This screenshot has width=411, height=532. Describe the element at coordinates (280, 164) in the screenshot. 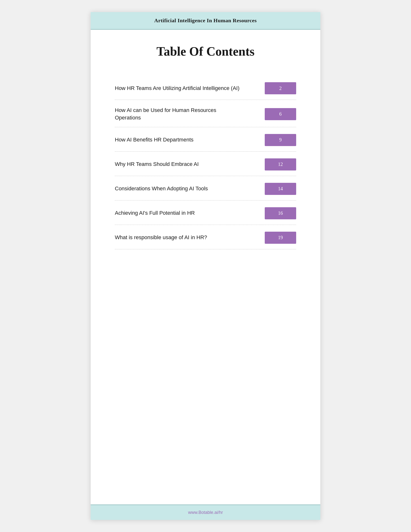

I see `toc-page-badge-3: 12` at that location.